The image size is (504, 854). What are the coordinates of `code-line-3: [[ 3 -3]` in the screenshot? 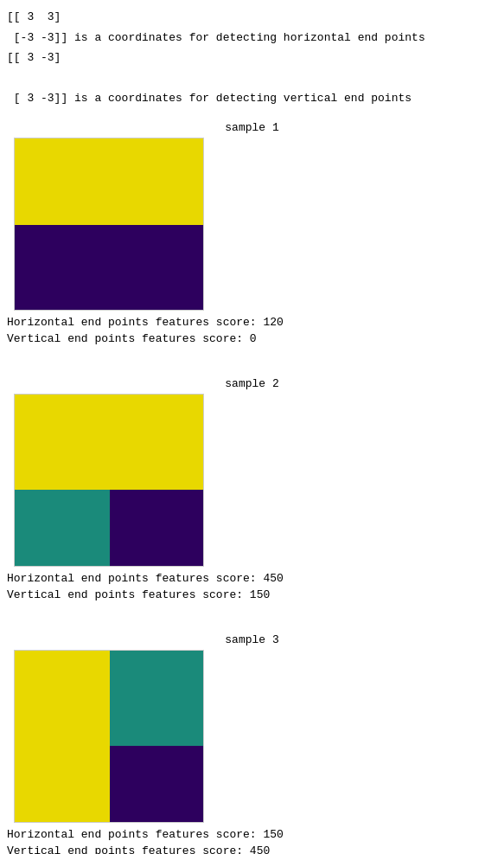 It's located at (252, 58).